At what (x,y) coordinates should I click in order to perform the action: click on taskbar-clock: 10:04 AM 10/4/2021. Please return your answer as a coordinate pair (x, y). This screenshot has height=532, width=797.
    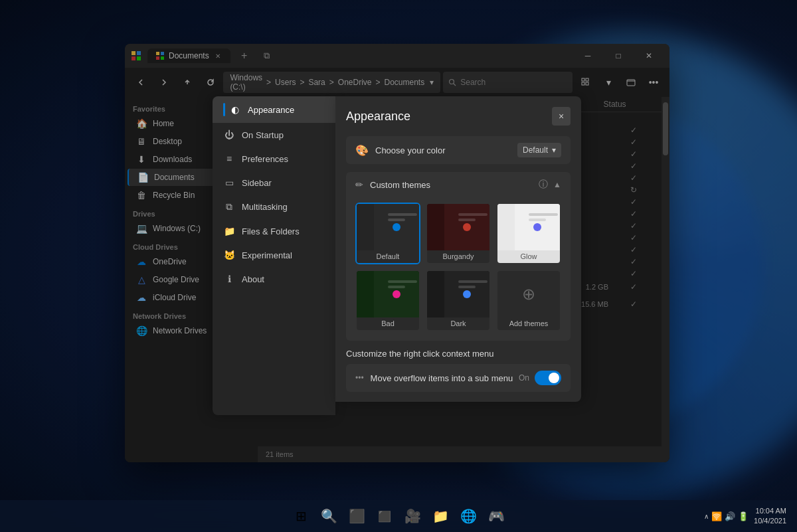
    Looking at the image, I should click on (770, 517).